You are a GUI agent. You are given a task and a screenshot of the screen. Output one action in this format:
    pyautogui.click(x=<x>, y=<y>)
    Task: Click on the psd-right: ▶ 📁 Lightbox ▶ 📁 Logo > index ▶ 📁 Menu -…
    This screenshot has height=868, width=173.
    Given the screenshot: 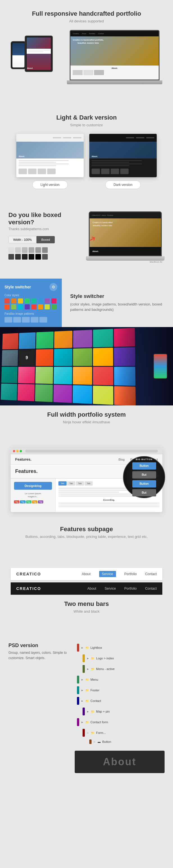 What is the action you would take?
    pyautogui.click(x=120, y=708)
    